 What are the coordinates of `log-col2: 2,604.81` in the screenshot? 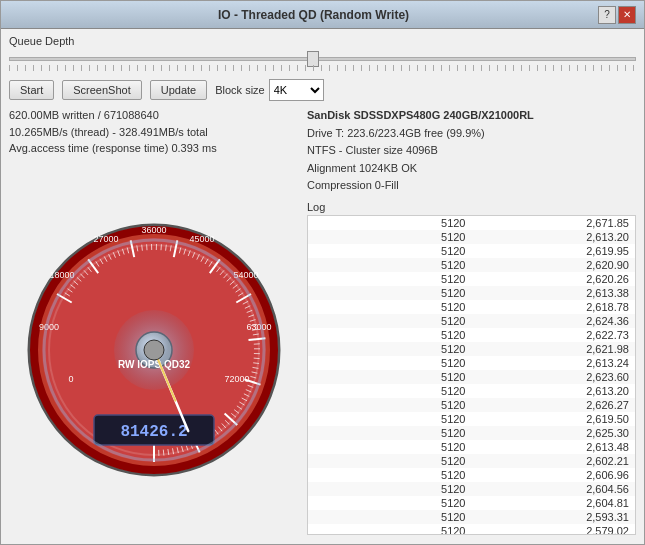 It's located at (554, 503).